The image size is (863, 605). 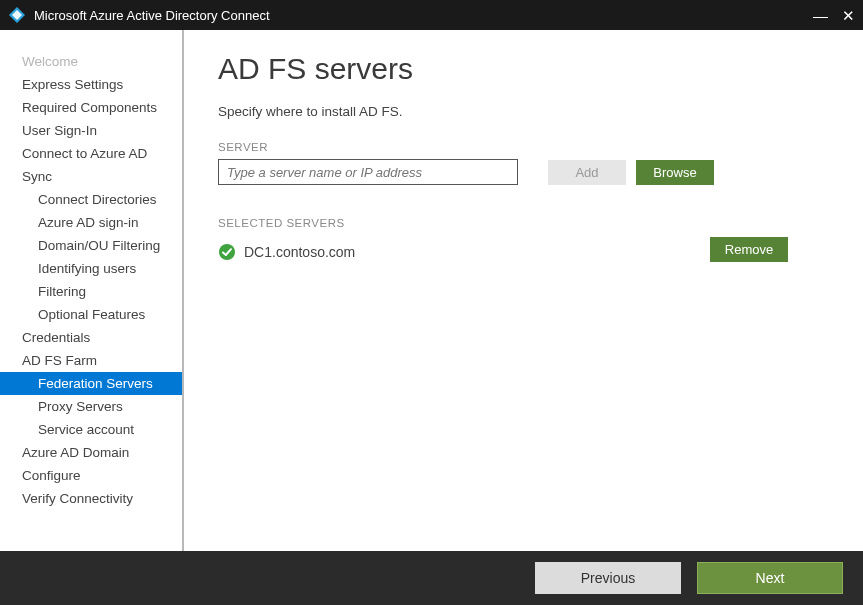 I want to click on sidebar-item-filtering: Filtering, so click(x=91, y=292).